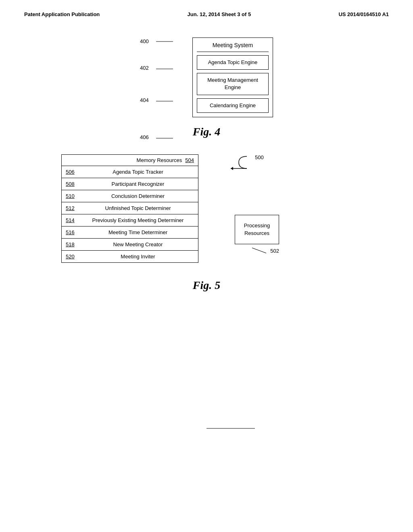 This screenshot has height=532, width=413. What do you see at coordinates (138, 256) in the screenshot?
I see `row-label-520: Meeting Inviter` at bounding box center [138, 256].